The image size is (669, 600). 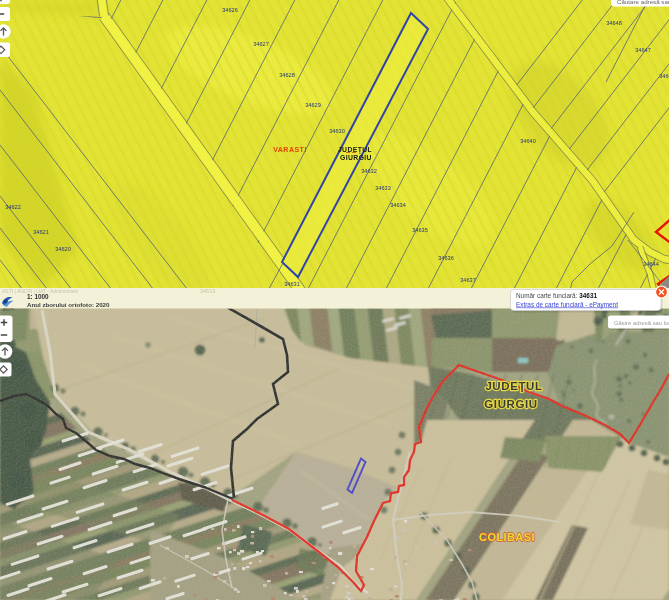 I want to click on svg-text: 34648, so click(x=614, y=23).